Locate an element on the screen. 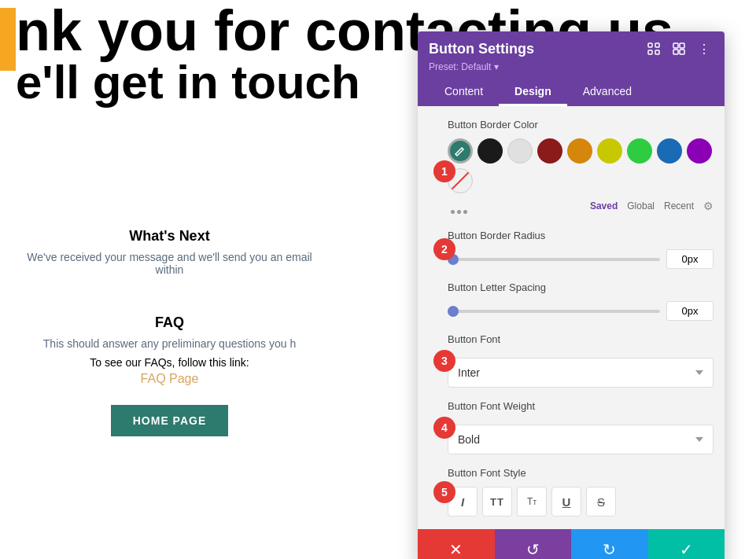 The image size is (756, 559). font-section: 3 Button Font Inter Arial Helvetica Time… is located at coordinates (581, 360).